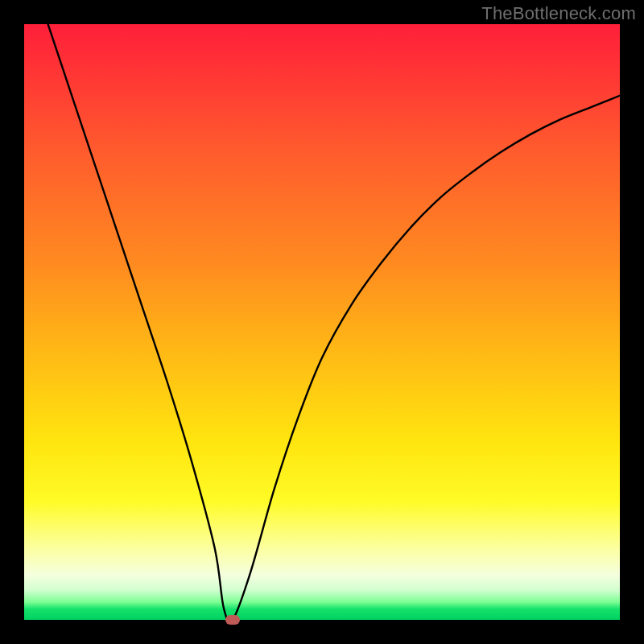 The height and width of the screenshot is (644, 644). I want to click on watermark-text: TheBottleneck.com, so click(559, 14).